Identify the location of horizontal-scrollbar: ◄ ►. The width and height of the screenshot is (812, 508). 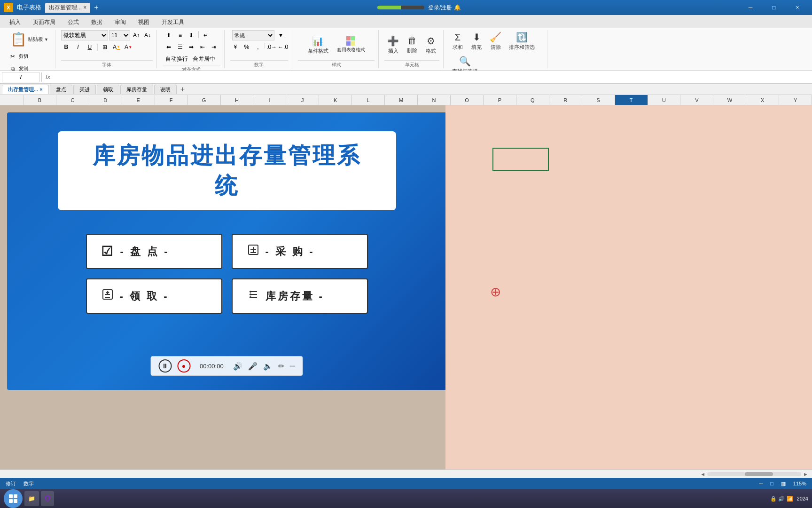
(406, 474).